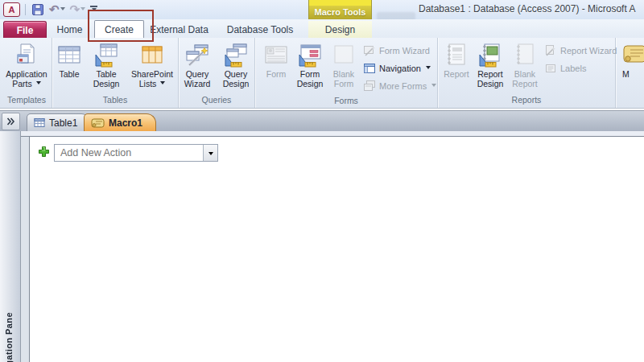 The width and height of the screenshot is (644, 362). I want to click on button-label: Report Design, so click(491, 79).